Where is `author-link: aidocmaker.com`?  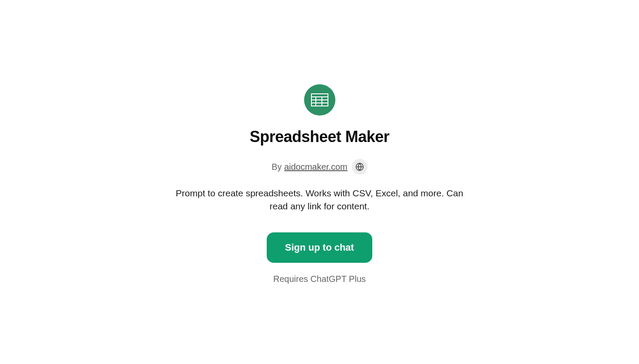
author-link: aidocmaker.com is located at coordinates (316, 167).